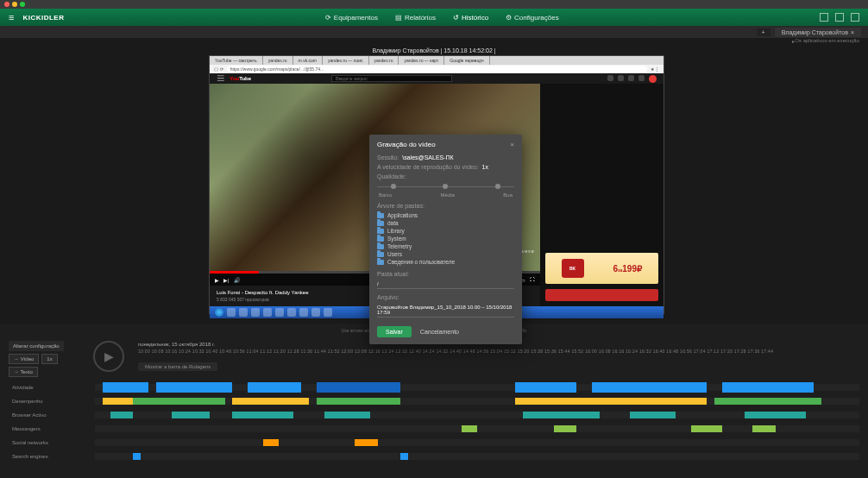  Describe the element at coordinates (219, 312) in the screenshot. I see `start-button-icon` at that location.